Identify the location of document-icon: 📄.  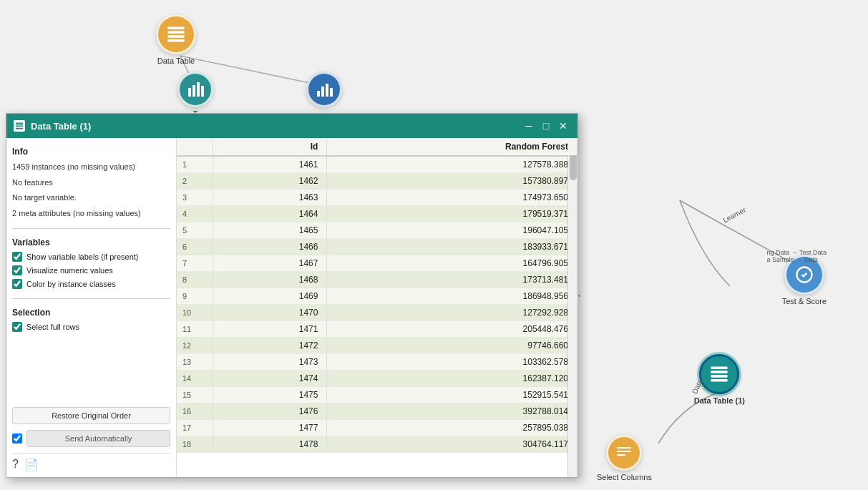
(31, 465).